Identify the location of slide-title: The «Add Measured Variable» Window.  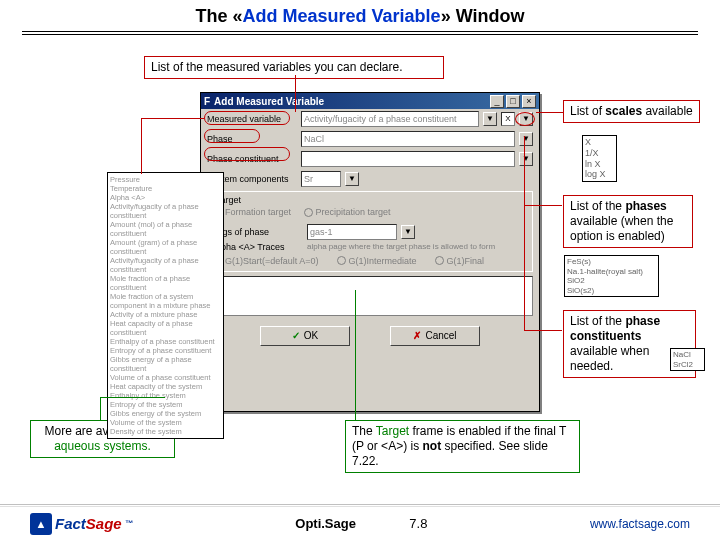
(360, 16).